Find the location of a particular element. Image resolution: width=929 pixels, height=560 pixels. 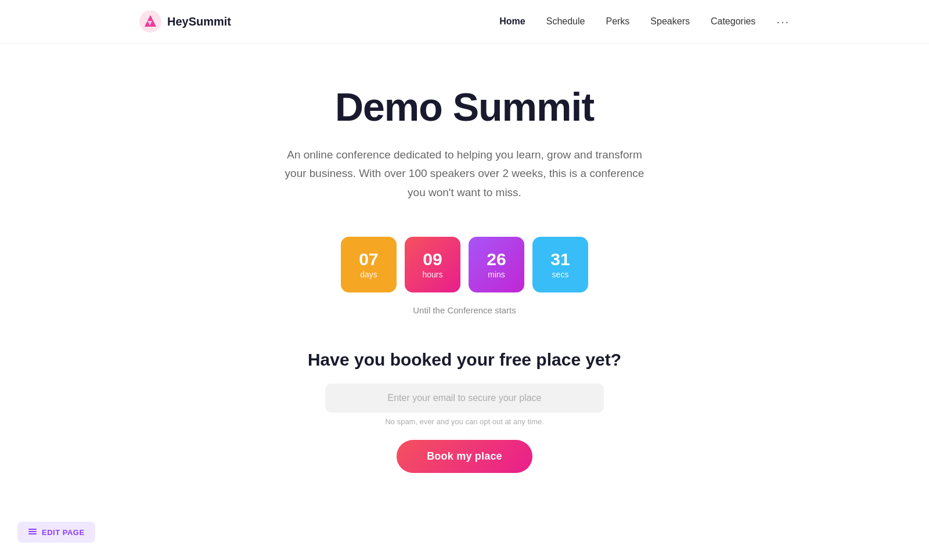

countdown-caption: Until the Conference starts is located at coordinates (464, 310).